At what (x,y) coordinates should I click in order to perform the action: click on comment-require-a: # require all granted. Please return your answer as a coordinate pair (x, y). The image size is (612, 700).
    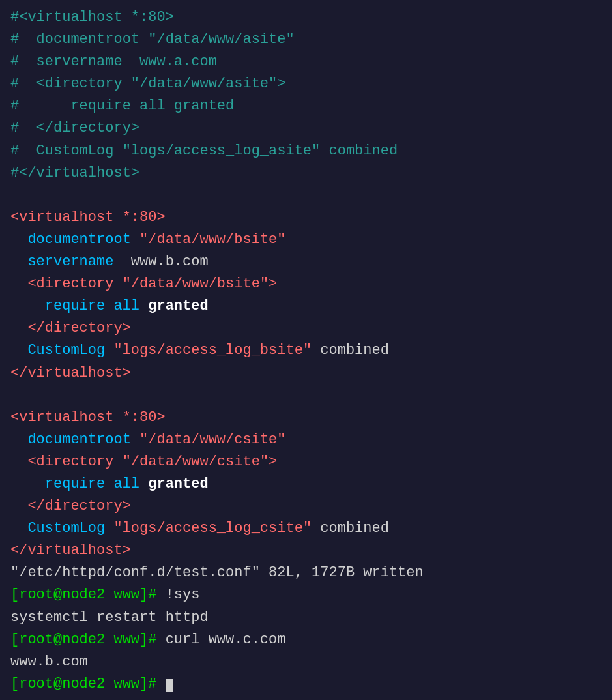
    Looking at the image, I should click on (123, 106).